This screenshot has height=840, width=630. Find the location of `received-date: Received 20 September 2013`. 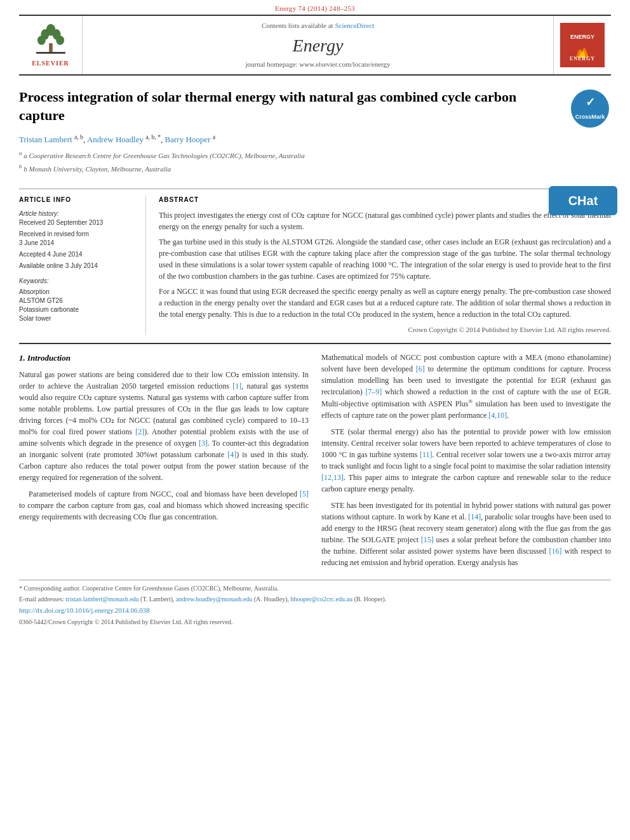

received-date: Received 20 September 2013 is located at coordinates (77, 223).